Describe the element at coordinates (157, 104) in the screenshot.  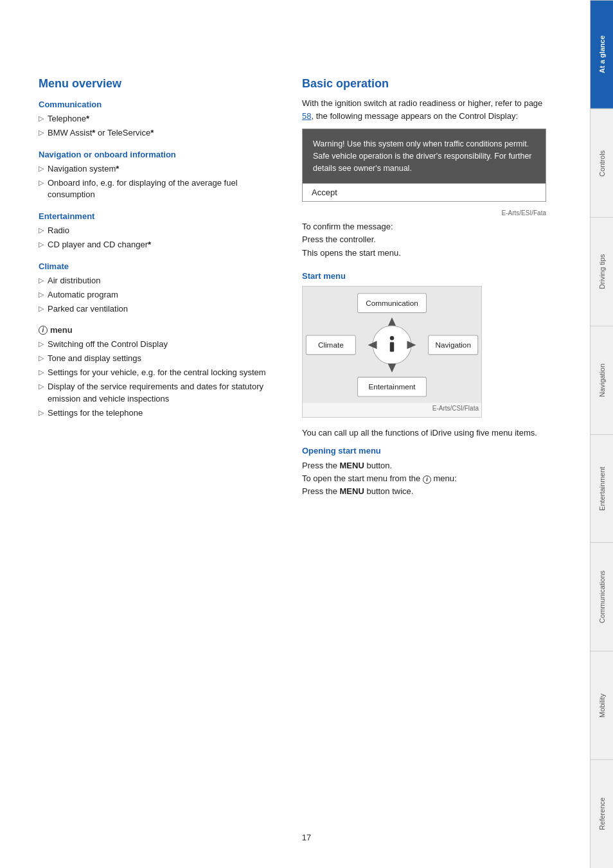
I see `communication-heading: Communication` at that location.